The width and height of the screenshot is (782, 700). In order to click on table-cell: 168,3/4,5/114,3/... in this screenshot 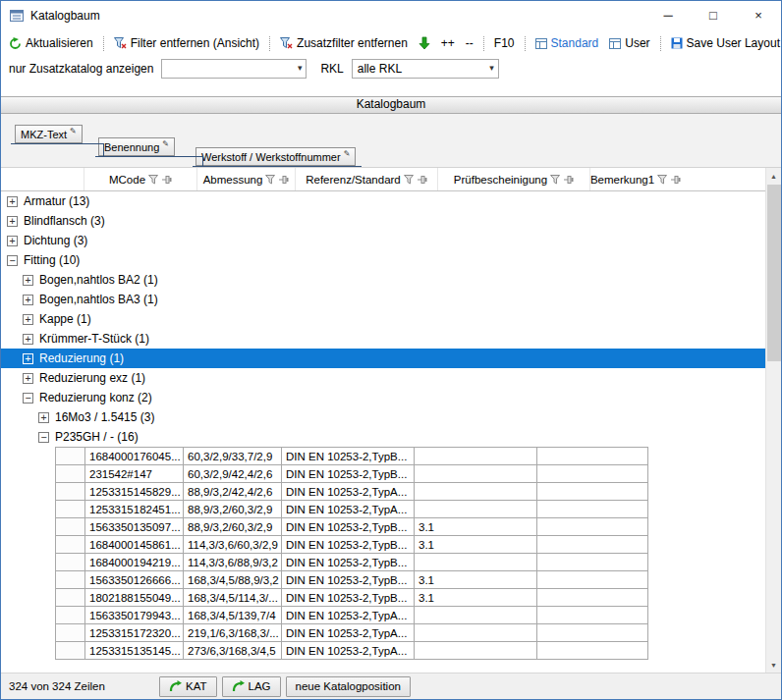, I will do `click(233, 598)`.